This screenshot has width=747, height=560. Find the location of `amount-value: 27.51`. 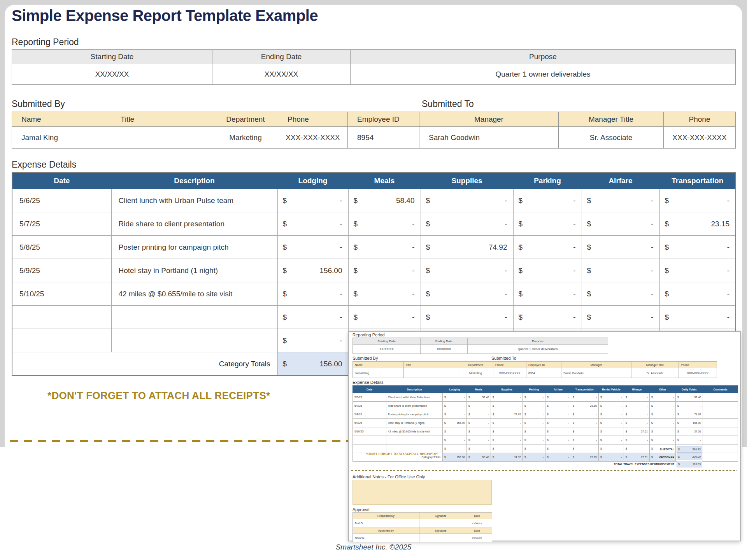

amount-value: 27.51 is located at coordinates (644, 432).